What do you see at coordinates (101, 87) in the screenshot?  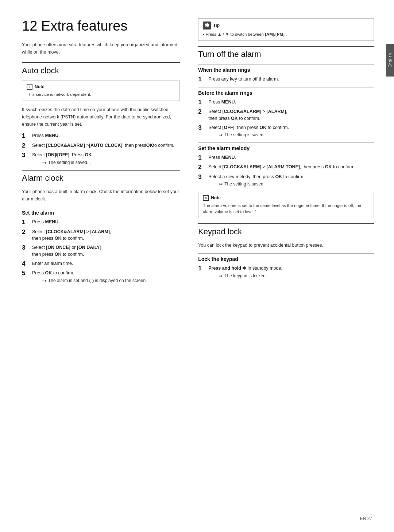 I see `note-header: ≡ Note` at bounding box center [101, 87].